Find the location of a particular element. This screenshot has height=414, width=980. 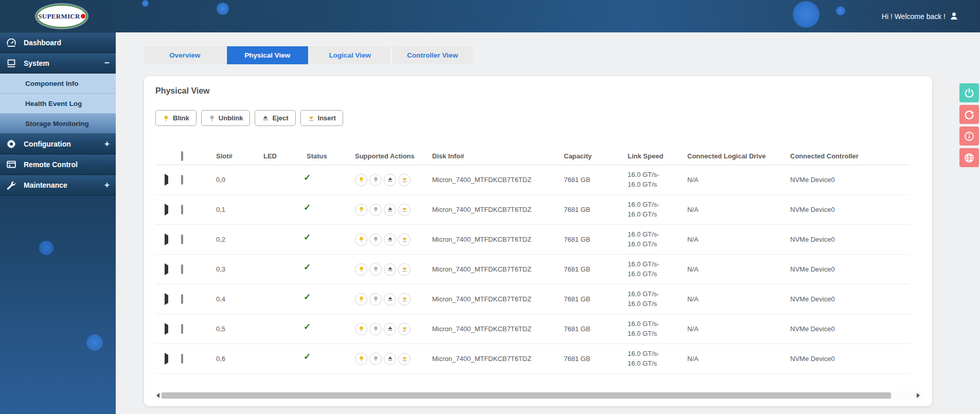

scroll-right-arrow-icon is located at coordinates (918, 395).